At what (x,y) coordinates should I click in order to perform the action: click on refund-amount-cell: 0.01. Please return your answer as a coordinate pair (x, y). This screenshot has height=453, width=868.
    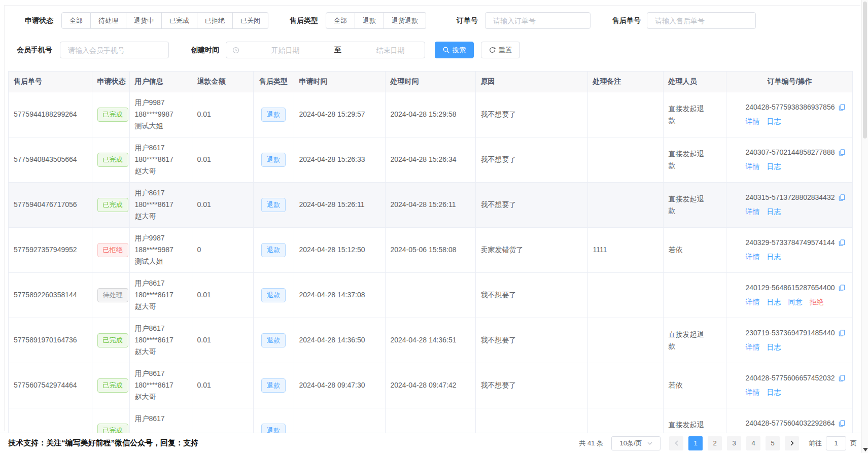
    Looking at the image, I should click on (222, 115).